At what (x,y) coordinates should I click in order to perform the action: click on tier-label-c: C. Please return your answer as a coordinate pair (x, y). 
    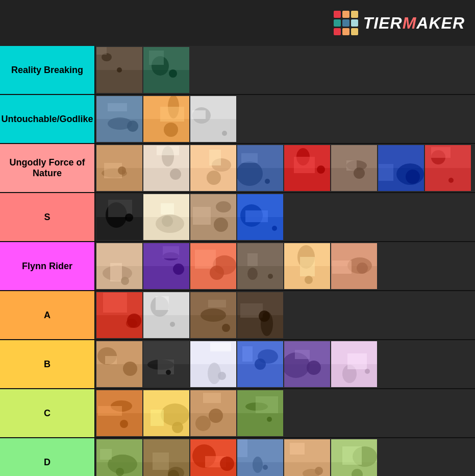
    Looking at the image, I should click on (48, 413).